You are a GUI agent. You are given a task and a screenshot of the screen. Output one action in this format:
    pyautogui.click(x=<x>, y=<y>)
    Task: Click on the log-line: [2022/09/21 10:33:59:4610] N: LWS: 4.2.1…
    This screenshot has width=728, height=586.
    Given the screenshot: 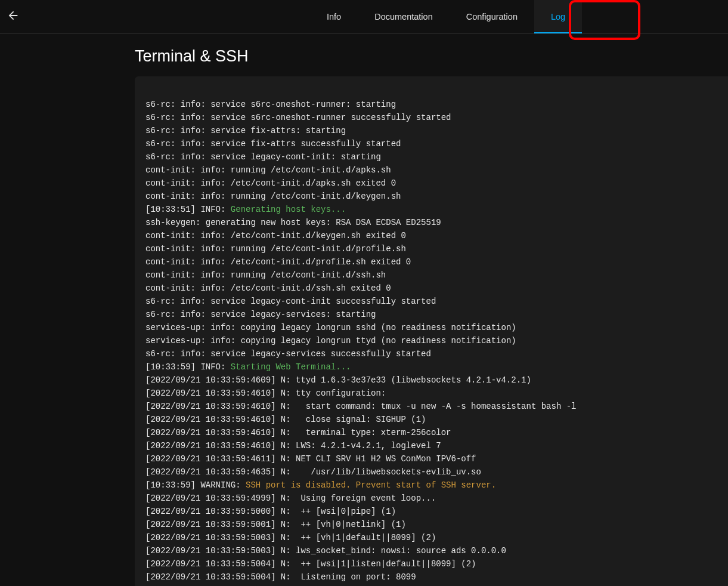 What is the action you would take?
    pyautogui.click(x=432, y=446)
    